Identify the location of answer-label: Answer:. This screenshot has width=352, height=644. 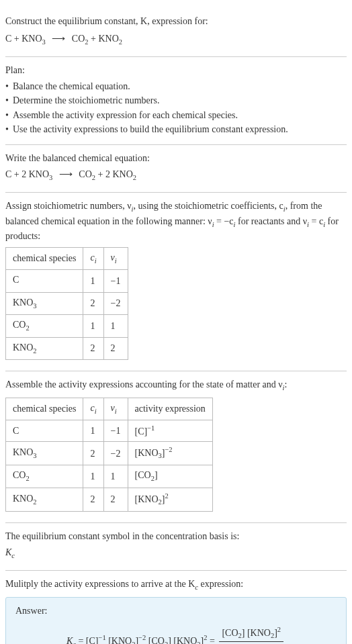
(176, 611).